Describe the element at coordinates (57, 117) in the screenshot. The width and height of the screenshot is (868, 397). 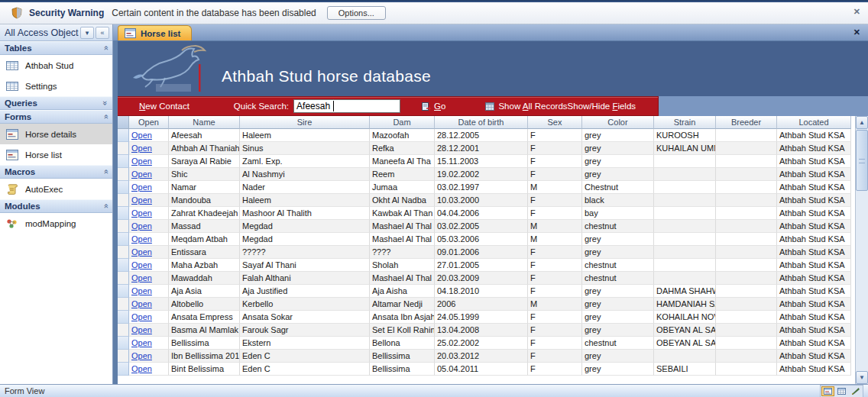
I see `nav-section-forms: Forms»` at that location.